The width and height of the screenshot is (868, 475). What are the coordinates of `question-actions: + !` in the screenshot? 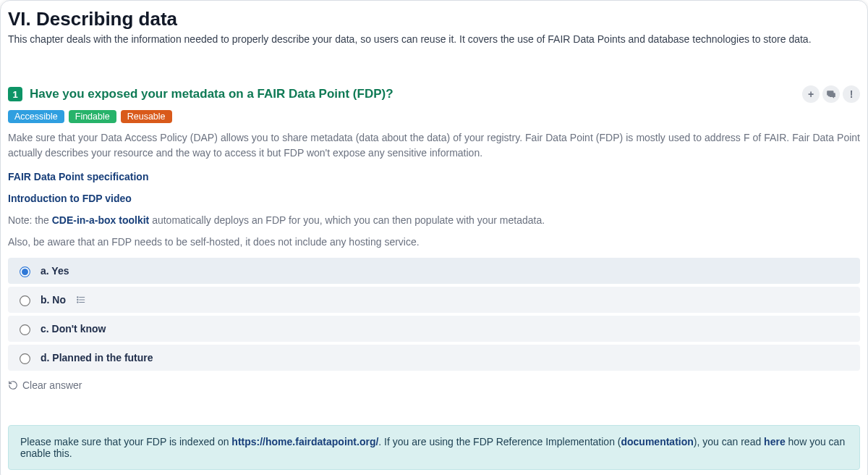 It's located at (831, 94).